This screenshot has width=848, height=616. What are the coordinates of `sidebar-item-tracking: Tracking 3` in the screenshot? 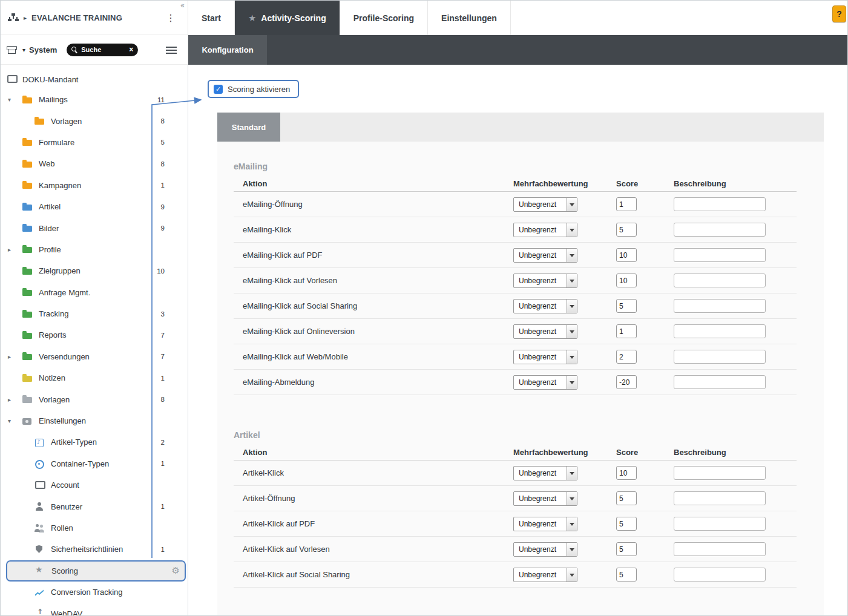 It's located at (94, 313).